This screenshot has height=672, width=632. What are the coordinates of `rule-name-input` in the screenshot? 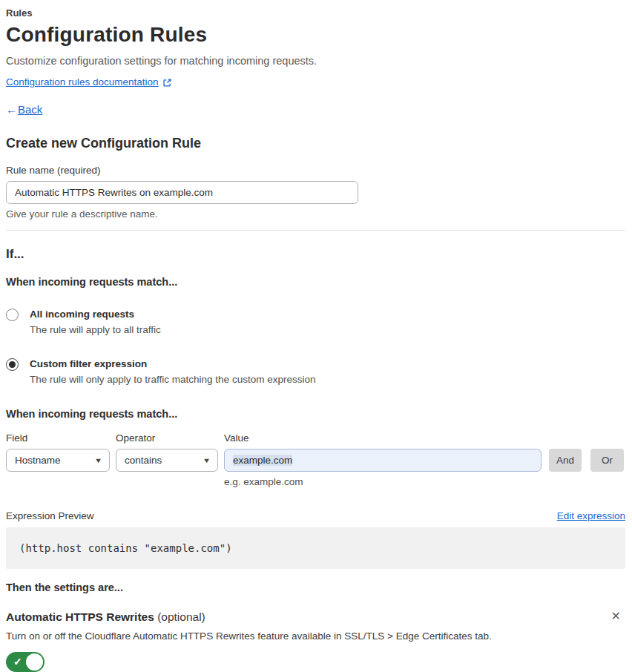 It's located at (182, 193).